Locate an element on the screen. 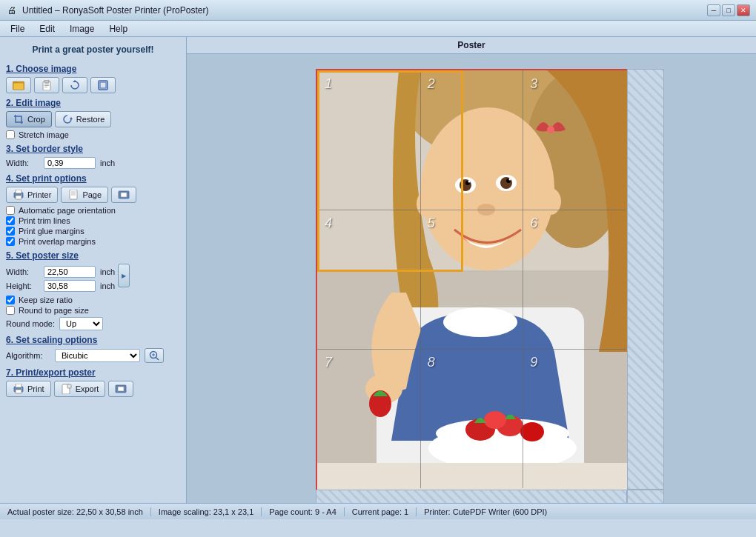  round-to-page-label: Round to page size is located at coordinates (53, 310).